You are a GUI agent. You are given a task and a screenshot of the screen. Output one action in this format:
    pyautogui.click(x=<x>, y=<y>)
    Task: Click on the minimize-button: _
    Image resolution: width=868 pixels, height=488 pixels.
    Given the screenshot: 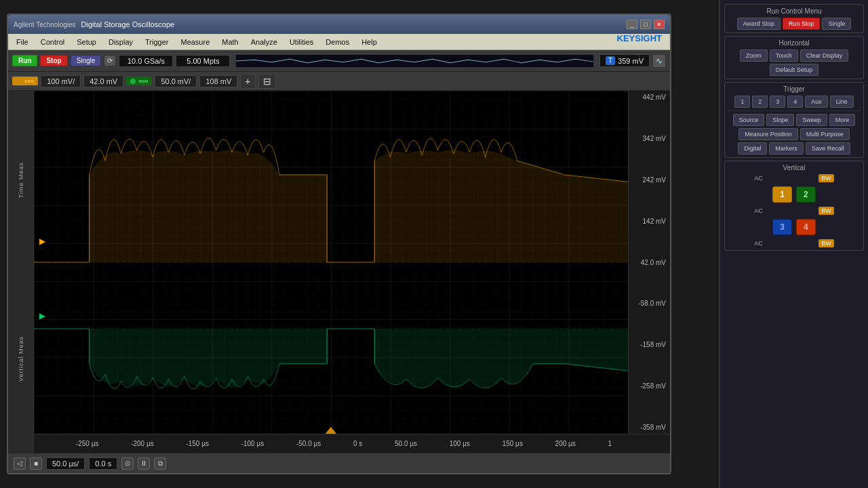 What is the action you would take?
    pyautogui.click(x=632, y=24)
    